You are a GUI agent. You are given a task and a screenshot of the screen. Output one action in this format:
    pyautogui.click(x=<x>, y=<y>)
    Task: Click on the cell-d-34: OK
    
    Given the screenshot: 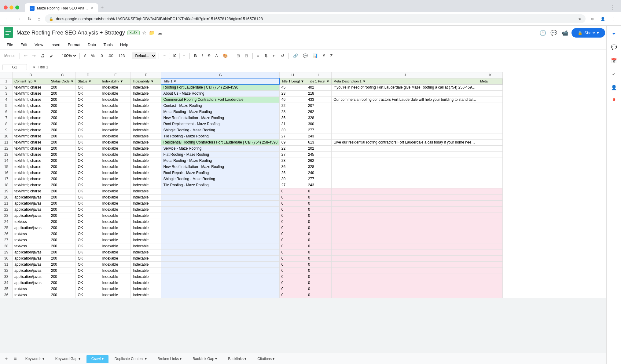 What is the action you would take?
    pyautogui.click(x=88, y=283)
    